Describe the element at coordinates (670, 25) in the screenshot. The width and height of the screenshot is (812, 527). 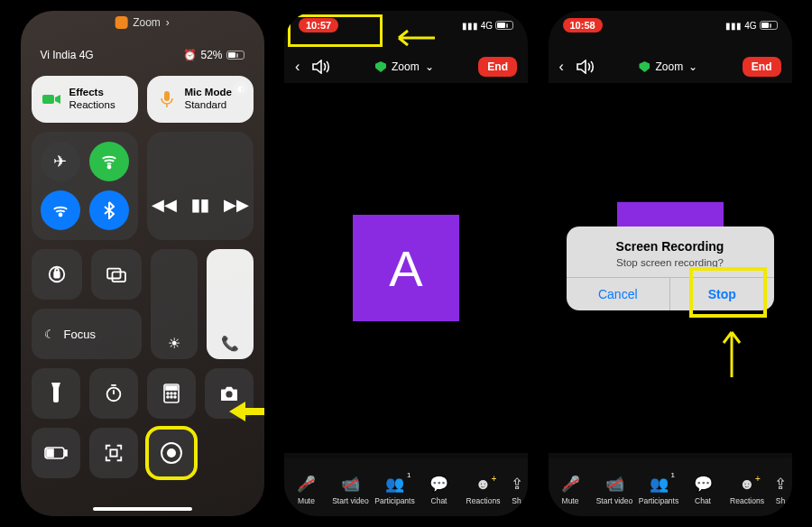
I see `status-bar: 10:58 ▮▮▮ 4G` at that location.